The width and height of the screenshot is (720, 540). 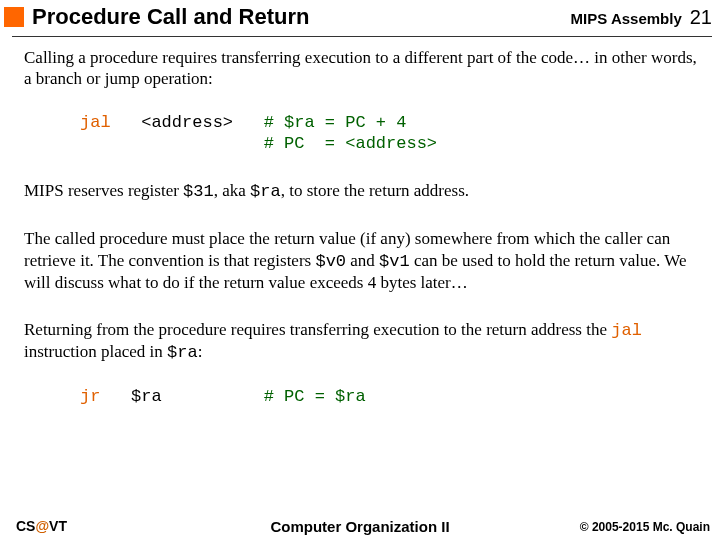 What do you see at coordinates (362, 260) in the screenshot?
I see `text-run: and` at bounding box center [362, 260].